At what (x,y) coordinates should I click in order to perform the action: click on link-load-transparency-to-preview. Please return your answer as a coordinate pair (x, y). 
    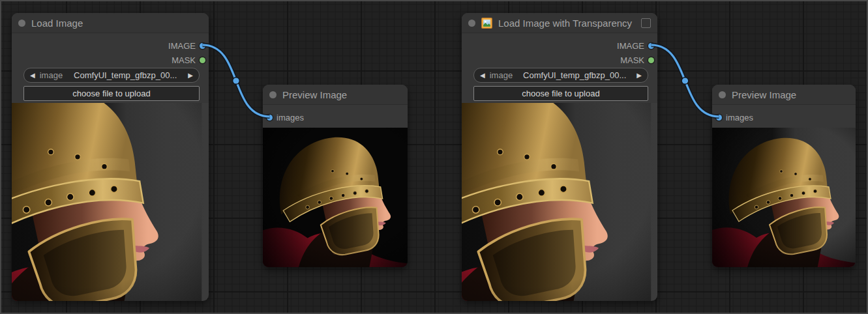
    Looking at the image, I should click on (685, 81).